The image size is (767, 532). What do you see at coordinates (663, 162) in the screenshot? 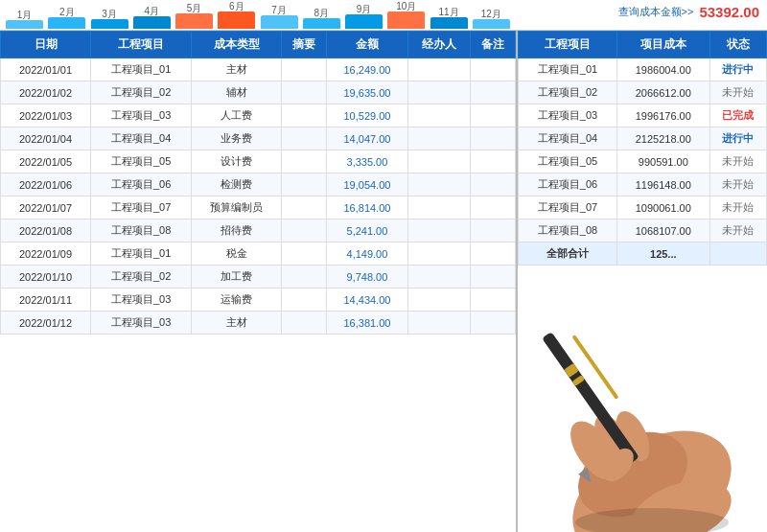
I see `right-cell-cost: 990591.00` at bounding box center [663, 162].